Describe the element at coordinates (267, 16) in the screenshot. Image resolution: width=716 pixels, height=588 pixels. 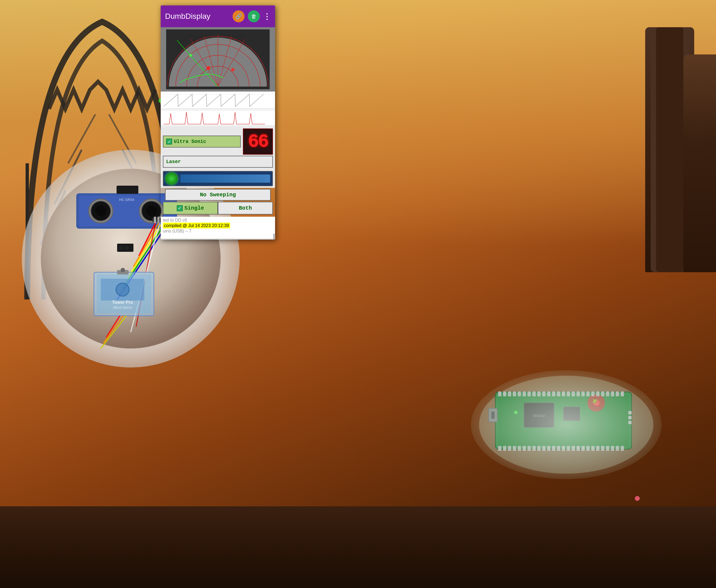
I see `more-options-button: ⋮` at that location.